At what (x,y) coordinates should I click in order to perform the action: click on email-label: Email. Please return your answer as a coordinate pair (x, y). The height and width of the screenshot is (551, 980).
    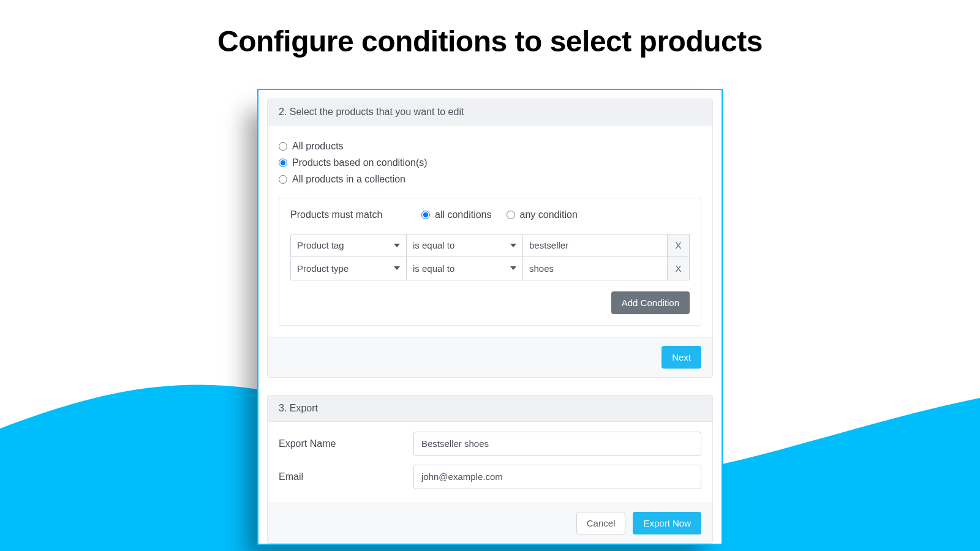
    Looking at the image, I should click on (340, 477).